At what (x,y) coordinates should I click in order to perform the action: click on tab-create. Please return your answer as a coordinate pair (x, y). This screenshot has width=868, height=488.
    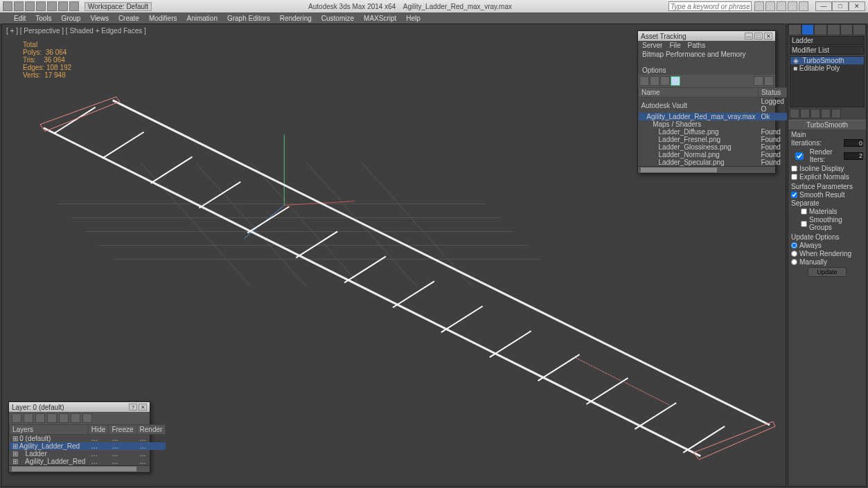
    Looking at the image, I should click on (795, 30).